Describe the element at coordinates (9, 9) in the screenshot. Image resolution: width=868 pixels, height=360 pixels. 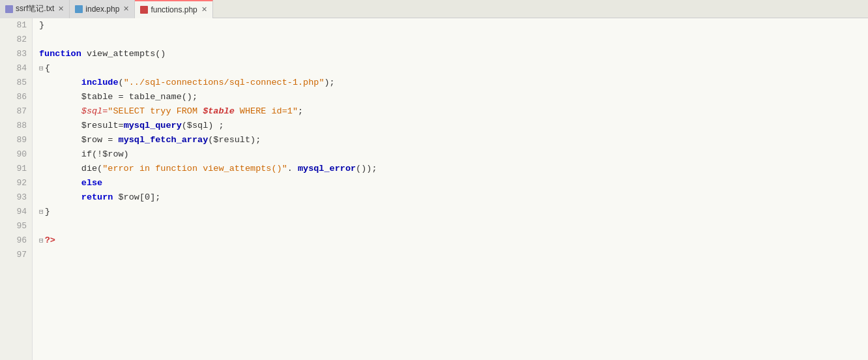
I see `txt-icon` at that location.